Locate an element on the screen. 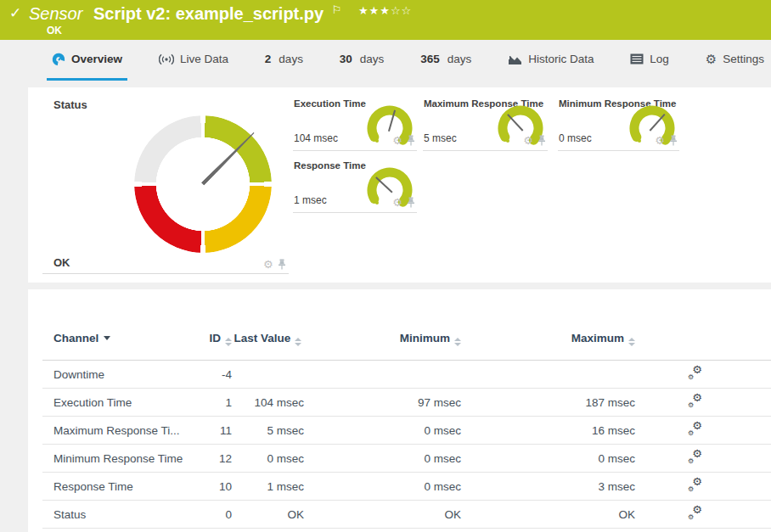  cell-last-value: 1 msec is located at coordinates (268, 487).